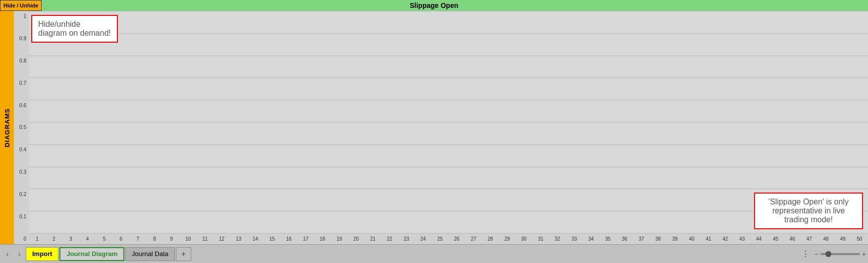  I want to click on x-label: 48, so click(826, 239).